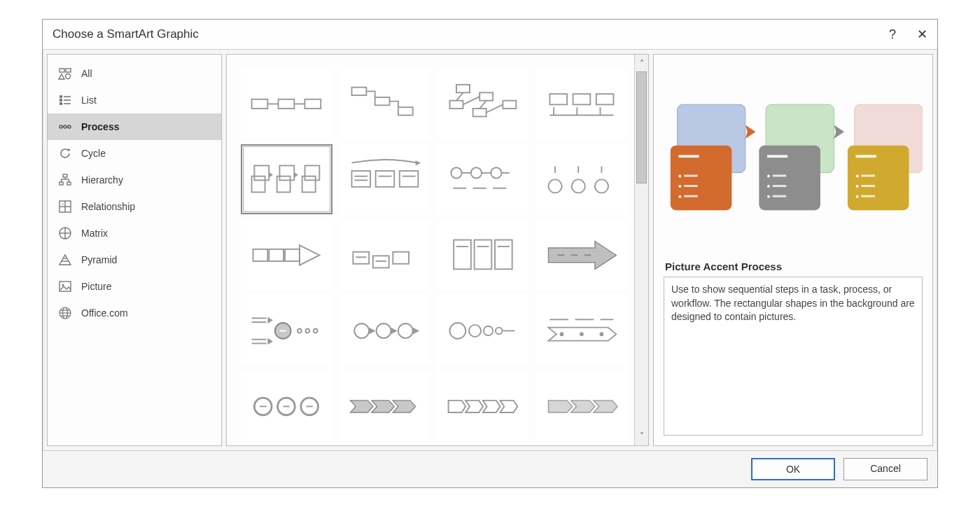 The height and width of the screenshot is (507, 980). Describe the element at coordinates (793, 469) in the screenshot. I see `ok-button: OK` at that location.